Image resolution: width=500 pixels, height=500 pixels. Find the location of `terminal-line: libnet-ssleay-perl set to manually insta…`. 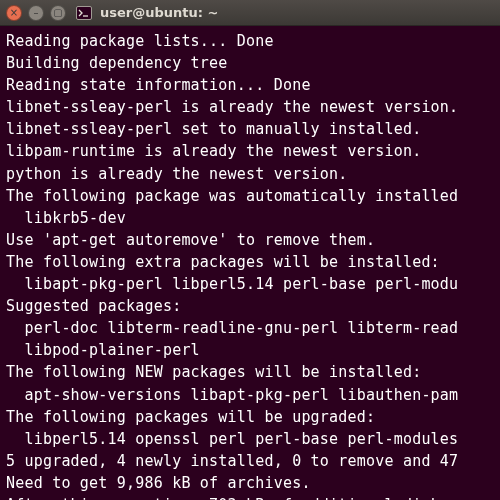

terminal-line: libnet-ssleay-perl set to manually insta… is located at coordinates (214, 129).